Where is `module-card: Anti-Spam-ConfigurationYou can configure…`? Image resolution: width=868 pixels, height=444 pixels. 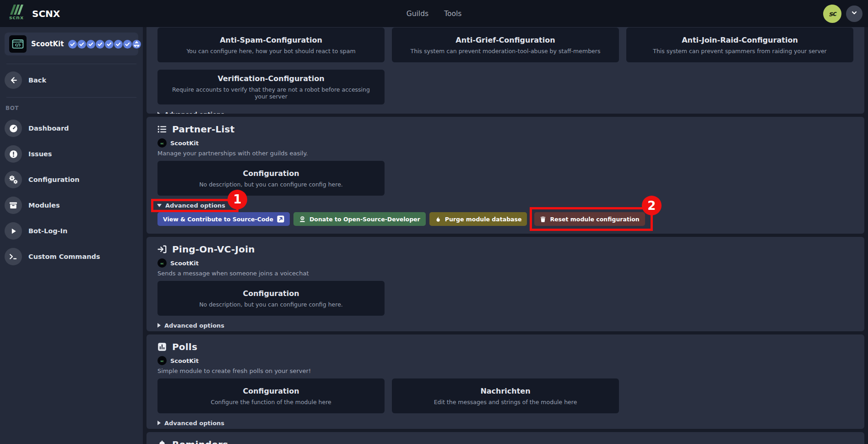 module-card: Anti-Spam-ConfigurationYou can configure… is located at coordinates (271, 45).